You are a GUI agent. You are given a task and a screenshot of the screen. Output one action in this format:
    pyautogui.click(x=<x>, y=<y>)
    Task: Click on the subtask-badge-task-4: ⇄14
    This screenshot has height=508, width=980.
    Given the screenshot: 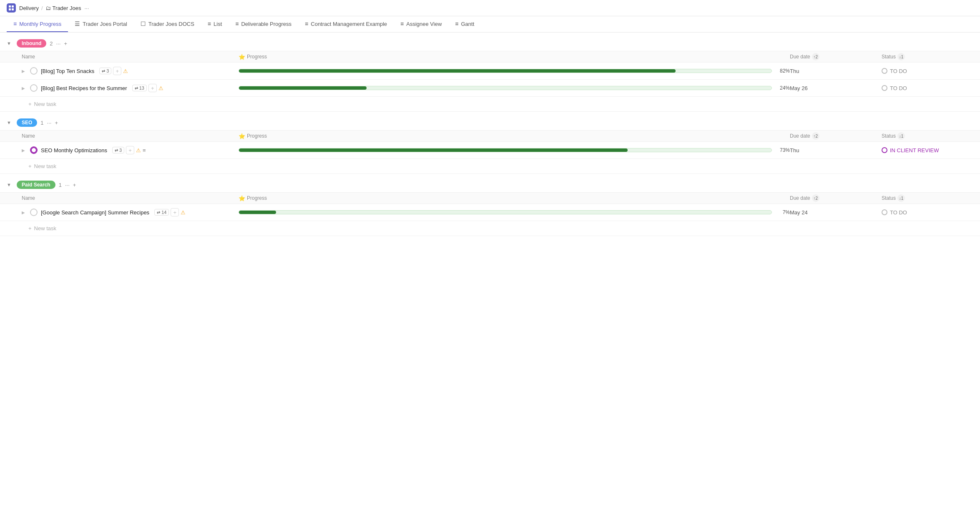 What is the action you would take?
    pyautogui.click(x=162, y=212)
    